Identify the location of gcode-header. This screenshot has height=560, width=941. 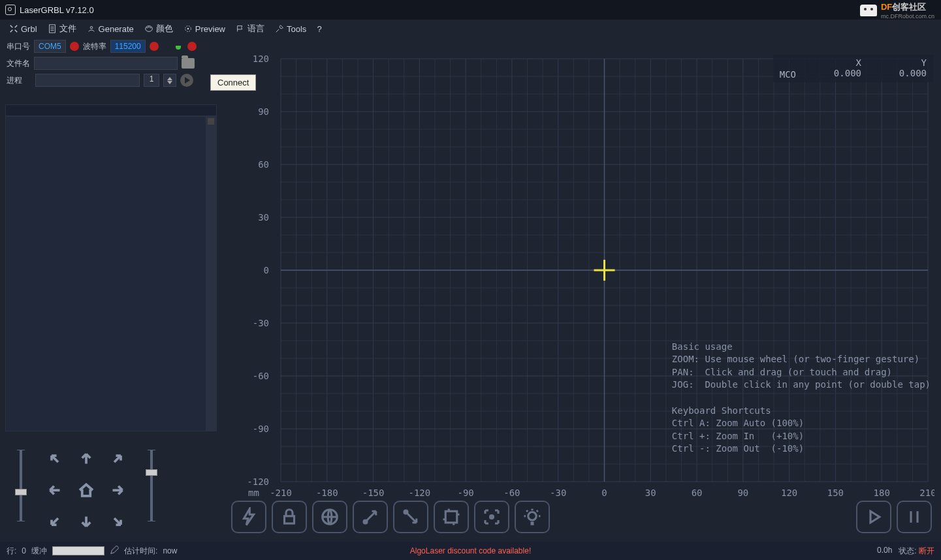
(111, 110).